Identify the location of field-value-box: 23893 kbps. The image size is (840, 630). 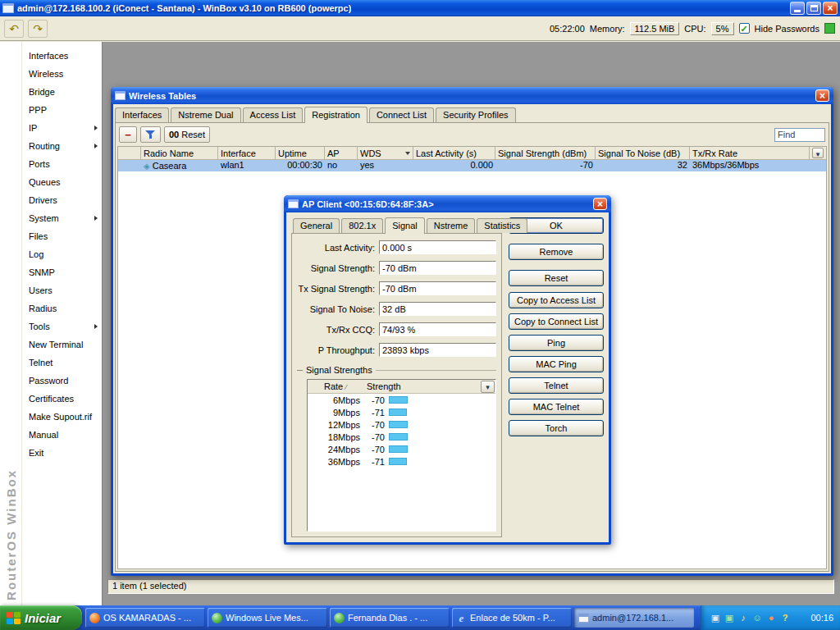
(438, 349).